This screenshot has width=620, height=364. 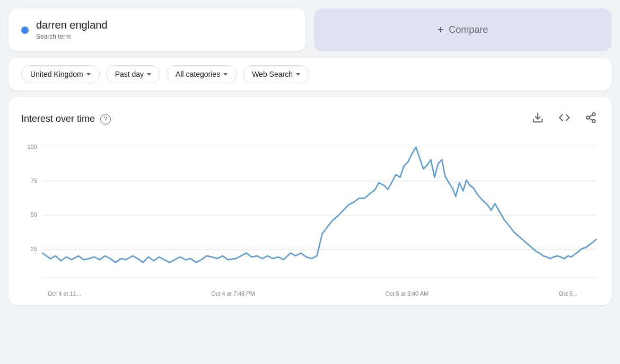 I want to click on chart-actions, so click(x=564, y=119).